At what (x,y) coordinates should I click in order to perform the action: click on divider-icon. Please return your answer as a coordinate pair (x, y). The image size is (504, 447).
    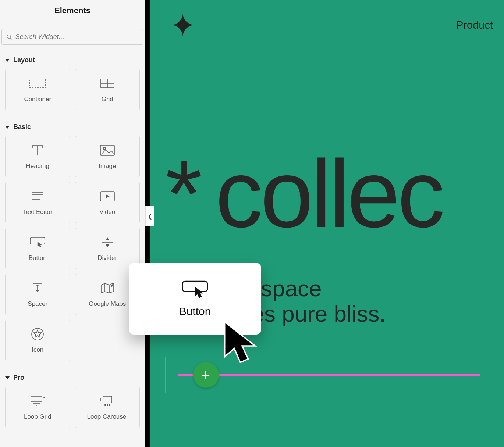
    Looking at the image, I should click on (107, 242).